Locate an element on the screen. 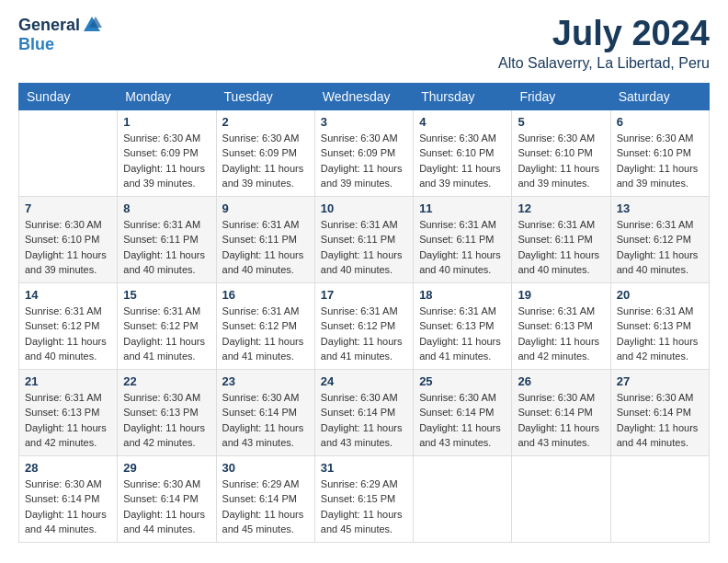 This screenshot has height=563, width=728. day-number: 1 is located at coordinates (166, 121).